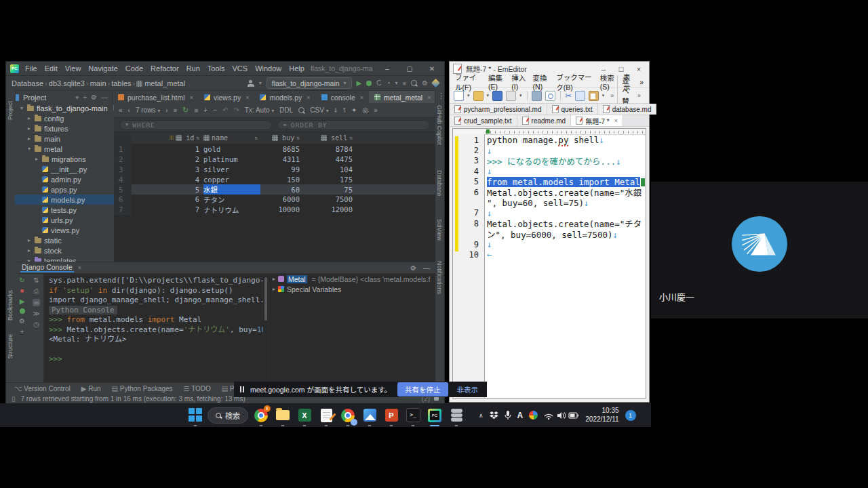 The image size is (868, 488). What do you see at coordinates (37, 291) in the screenshot?
I see `print-icon: ⎙` at bounding box center [37, 291].